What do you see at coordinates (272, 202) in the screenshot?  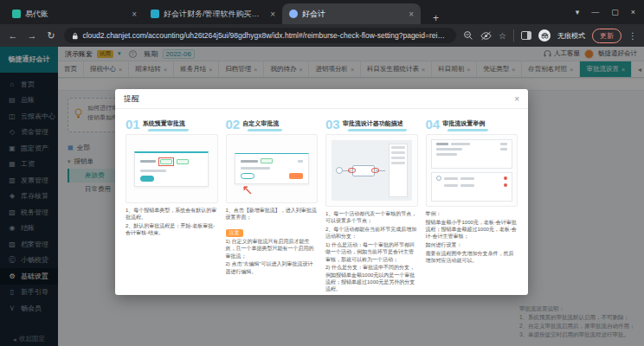 I see `modal-section-custom-flow: 02自定义审批流 1、点击【新增审批流】，进入到审批流设置界面； 注意 1) 自…` at bounding box center [272, 202].